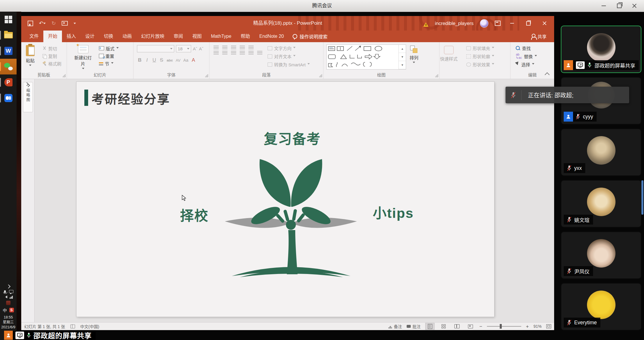 This screenshot has width=644, height=340. I want to click on tray-app-icon, so click(8, 303).